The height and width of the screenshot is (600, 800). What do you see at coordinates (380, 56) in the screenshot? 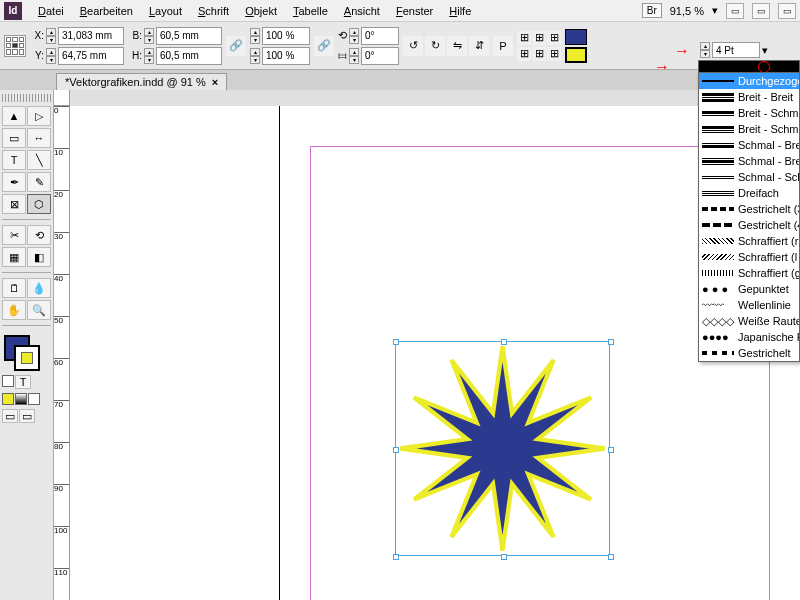
I see `shear-input` at bounding box center [380, 56].